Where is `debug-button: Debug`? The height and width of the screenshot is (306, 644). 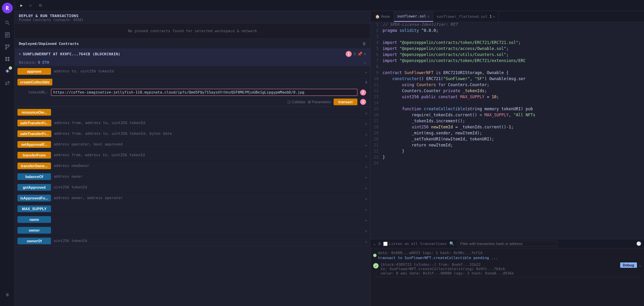 debug-button: Debug is located at coordinates (629, 265).